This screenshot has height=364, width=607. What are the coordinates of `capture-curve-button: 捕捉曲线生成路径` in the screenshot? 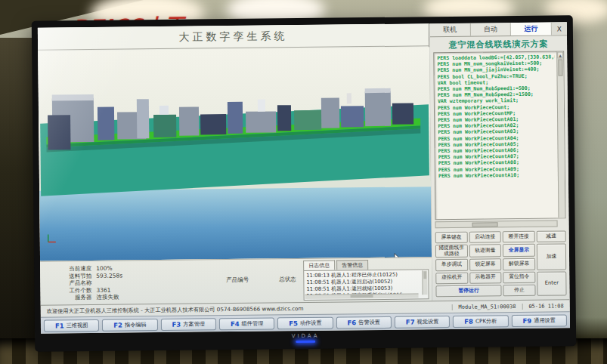 It's located at (452, 251).